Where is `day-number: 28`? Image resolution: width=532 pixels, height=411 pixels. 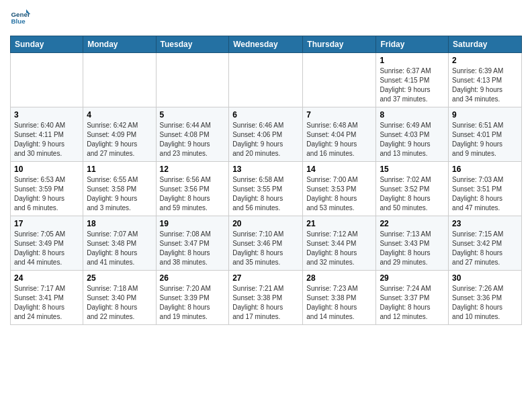 day-number: 28 is located at coordinates (339, 278).